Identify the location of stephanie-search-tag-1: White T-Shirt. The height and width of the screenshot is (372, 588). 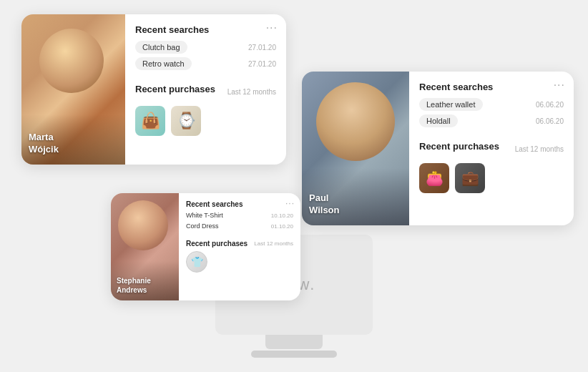
(205, 215).